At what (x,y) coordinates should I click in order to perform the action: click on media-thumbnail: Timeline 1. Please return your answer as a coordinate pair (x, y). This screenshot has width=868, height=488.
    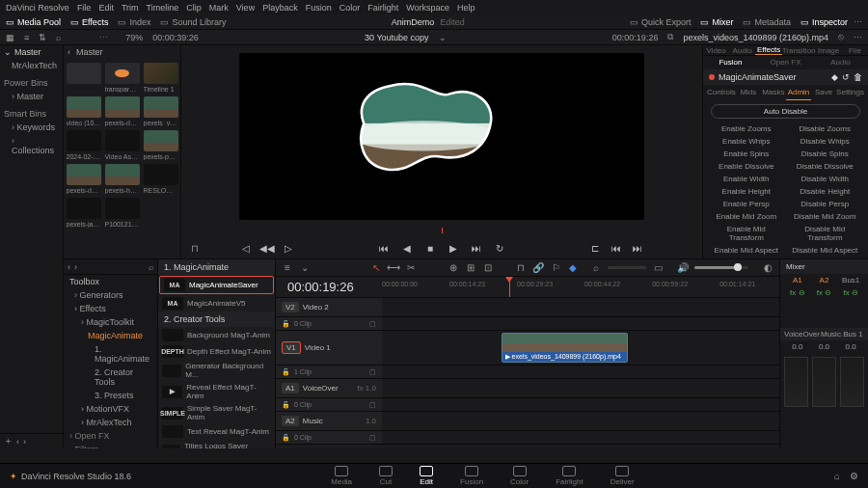
    Looking at the image, I should click on (161, 77).